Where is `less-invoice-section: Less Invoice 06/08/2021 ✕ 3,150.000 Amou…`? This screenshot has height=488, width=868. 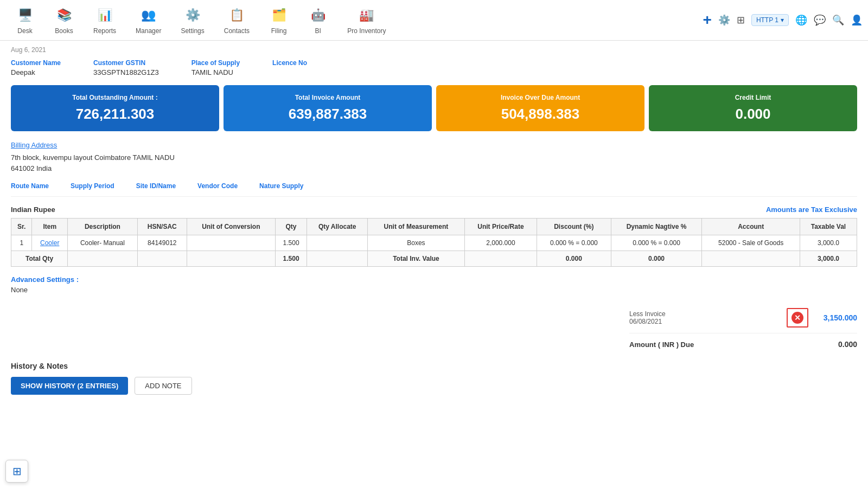 less-invoice-section: Less Invoice 06/08/2021 ✕ 3,150.000 Amou… is located at coordinates (434, 329).